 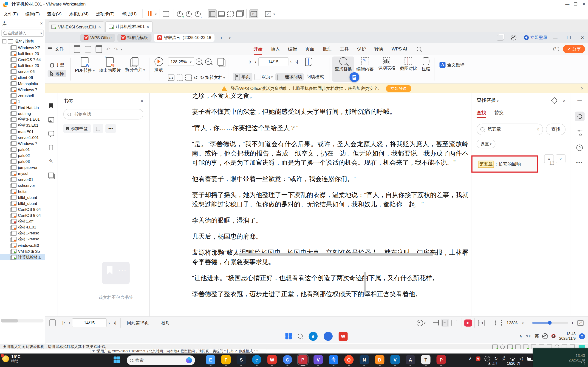 What do you see at coordinates (556, 130) in the screenshot?
I see `find-button: 查找` at bounding box center [556, 130].